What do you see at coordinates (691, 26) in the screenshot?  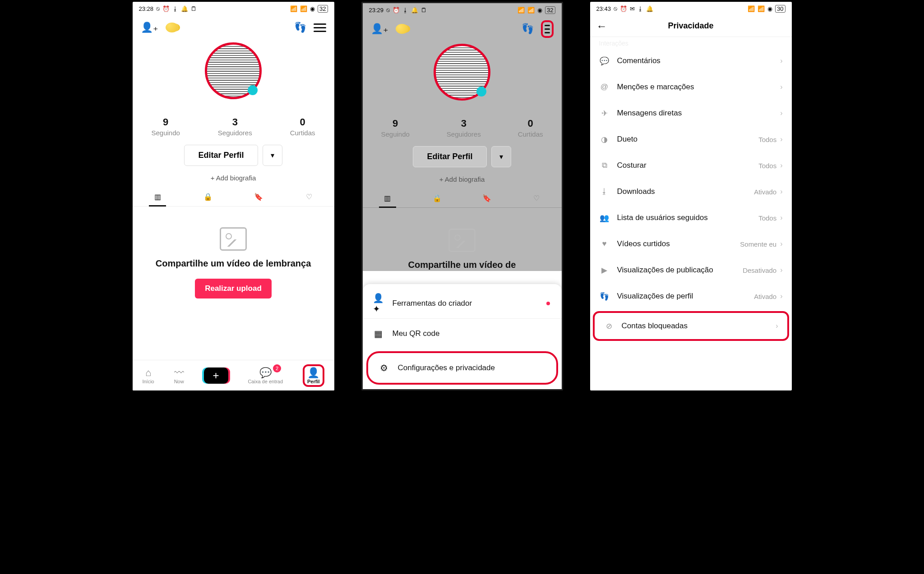 I see `privacy-header: ← Privacidade` at bounding box center [691, 26].